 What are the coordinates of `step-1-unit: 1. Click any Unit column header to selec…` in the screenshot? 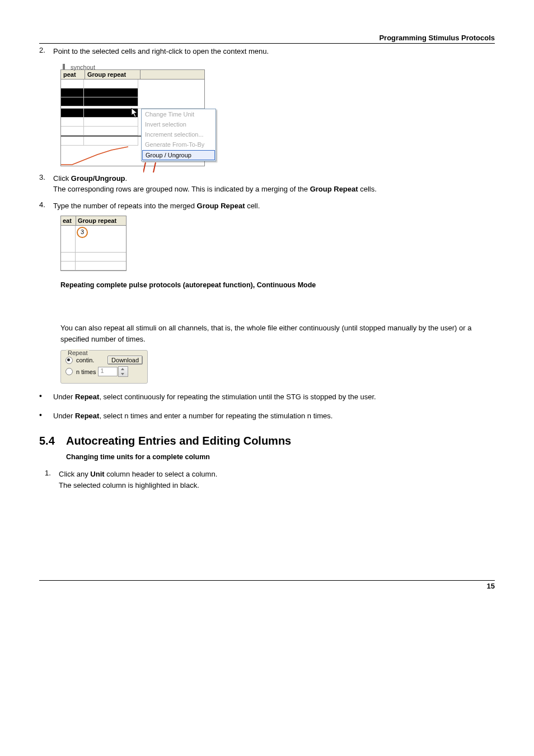 It's located at (270, 479).